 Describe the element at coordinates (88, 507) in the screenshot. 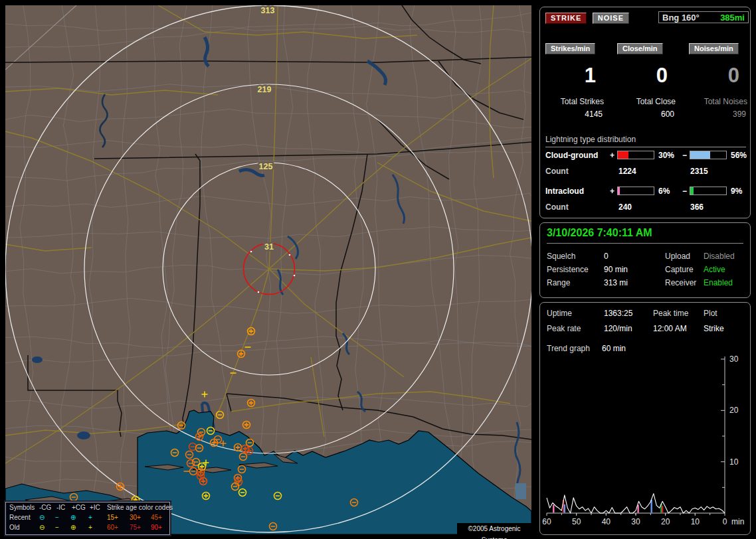

I see `legend-header: Symbols -CG -IC +CG +IC Strike age color…` at that location.